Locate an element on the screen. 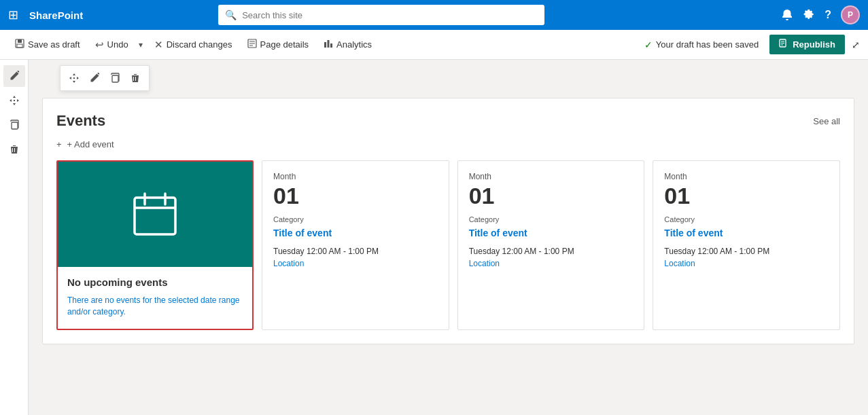 Image resolution: width=868 pixels, height=415 pixels. event-title-3: Title of event is located at coordinates (746, 233).